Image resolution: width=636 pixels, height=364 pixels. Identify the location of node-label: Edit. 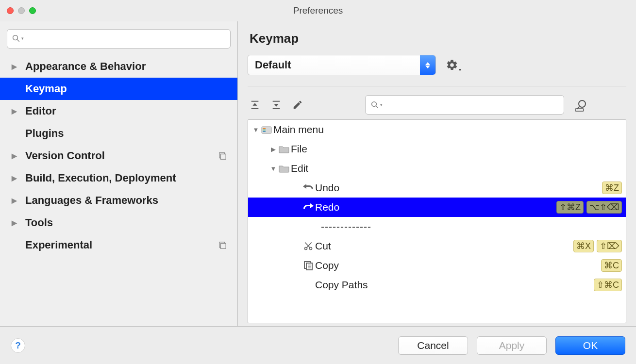
(456, 168).